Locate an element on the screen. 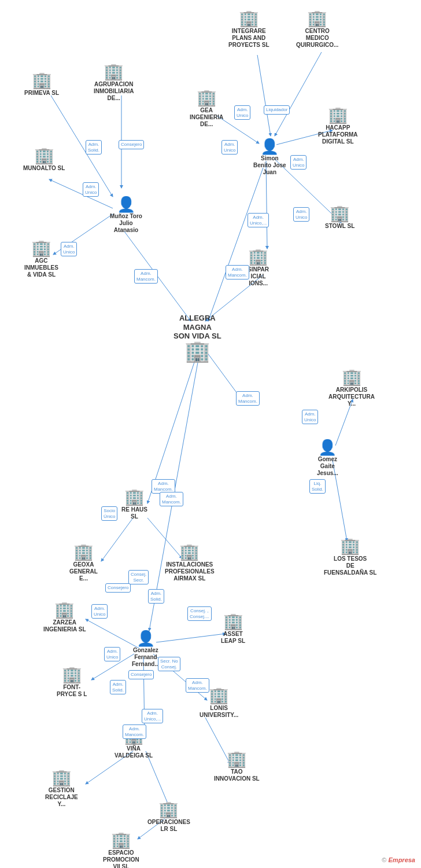 The image size is (421, 868). company-label: ALLEGRAMAGNASON VIDA SL is located at coordinates (198, 328).